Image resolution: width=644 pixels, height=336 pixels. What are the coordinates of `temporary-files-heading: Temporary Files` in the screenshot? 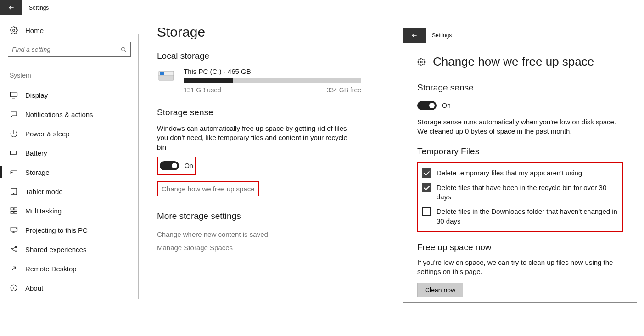 It's located at (520, 151).